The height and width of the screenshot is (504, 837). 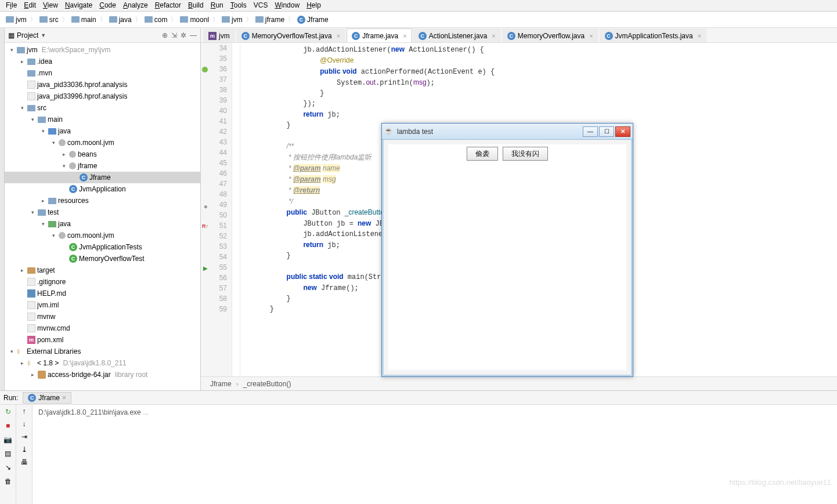 What do you see at coordinates (194, 20) in the screenshot?
I see `breadcrumb-moonl: moonl` at bounding box center [194, 20].